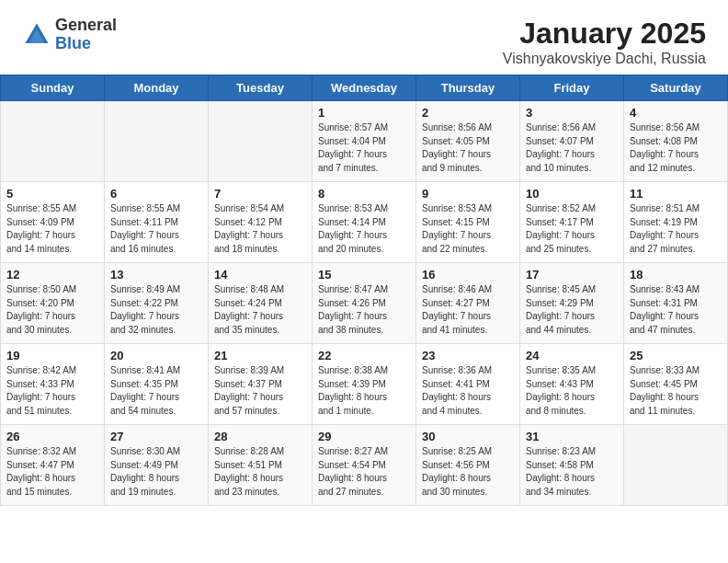 Image resolution: width=728 pixels, height=563 pixels. Describe the element at coordinates (572, 465) in the screenshot. I see `calendar-cell: 31Sunrise: 8:23 AM Sunset: 4:58 PM Dayli…` at that location.